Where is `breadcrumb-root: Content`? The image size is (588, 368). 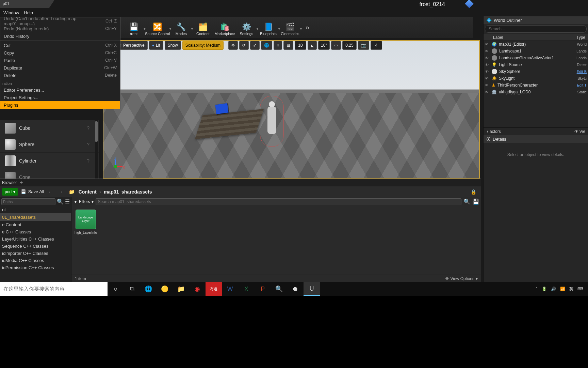 breadcrumb-root: Content is located at coordinates (88, 192).